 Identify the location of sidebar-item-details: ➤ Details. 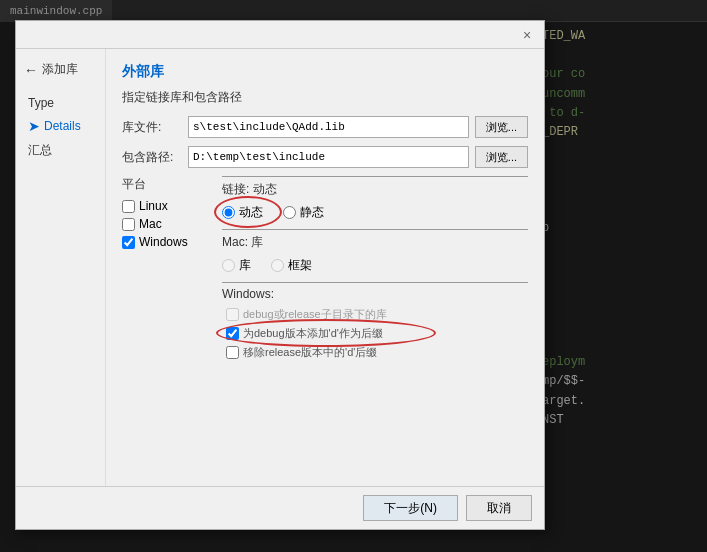
(60, 126).